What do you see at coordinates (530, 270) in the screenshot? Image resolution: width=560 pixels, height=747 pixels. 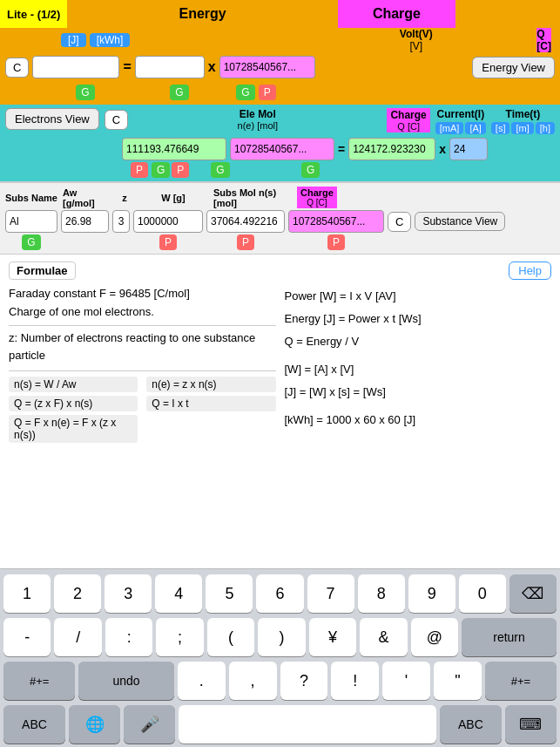 I see `help-btn: Help` at bounding box center [530, 270].